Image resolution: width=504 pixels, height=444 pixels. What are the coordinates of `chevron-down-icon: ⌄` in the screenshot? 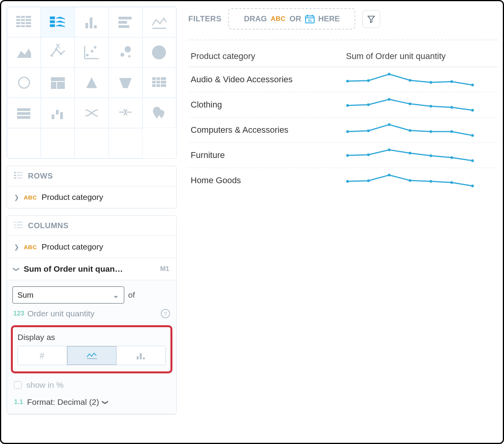 It's located at (116, 295).